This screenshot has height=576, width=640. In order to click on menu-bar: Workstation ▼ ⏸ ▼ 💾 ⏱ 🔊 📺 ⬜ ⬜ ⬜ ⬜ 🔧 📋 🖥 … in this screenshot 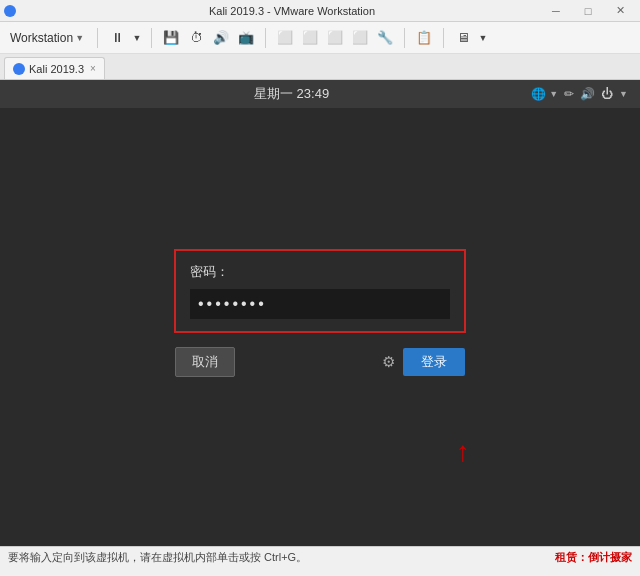, I will do `click(320, 38)`.